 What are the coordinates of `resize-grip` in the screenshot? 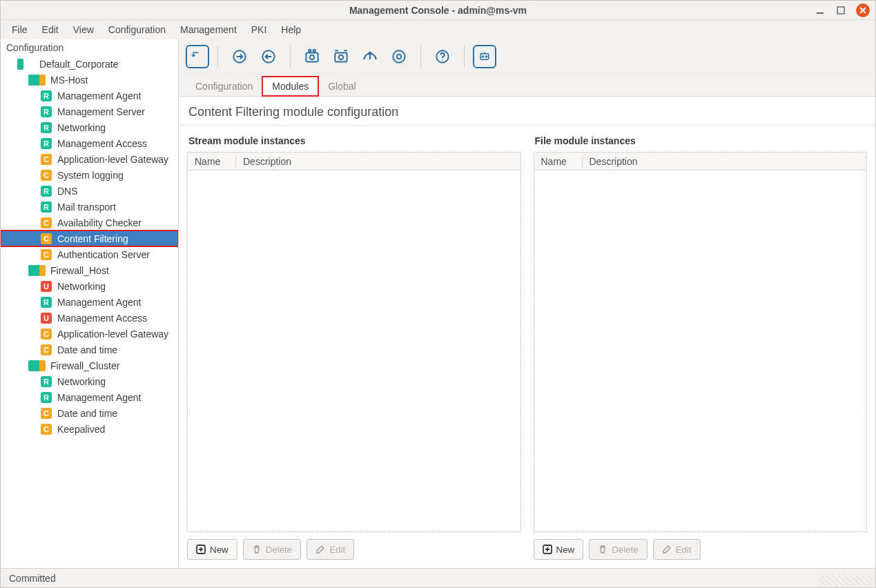 It's located at (846, 580).